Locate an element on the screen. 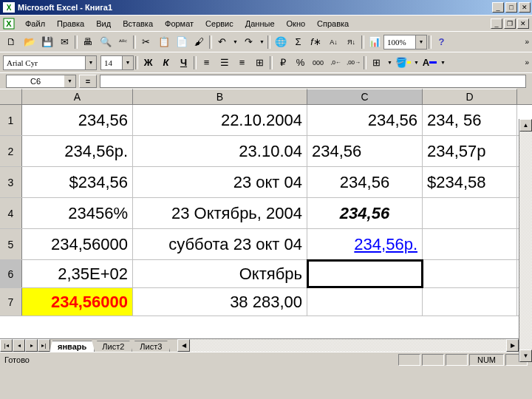 This screenshot has width=532, height=399. col-header-d: D is located at coordinates (470, 96).